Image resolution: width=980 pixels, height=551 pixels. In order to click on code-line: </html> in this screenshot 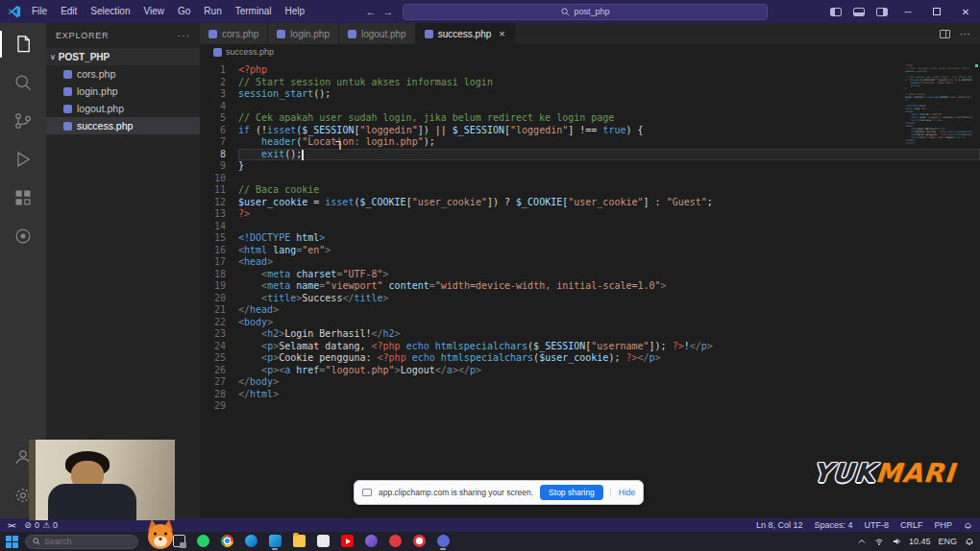, I will do `click(609, 395)`.